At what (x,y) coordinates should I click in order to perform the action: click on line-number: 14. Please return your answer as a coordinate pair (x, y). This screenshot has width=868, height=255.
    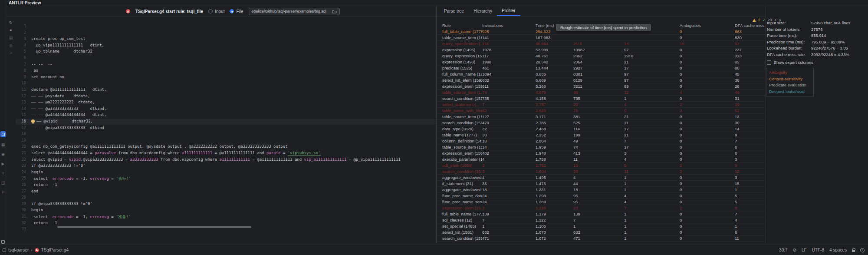
    Looking at the image, I should click on (21, 109).